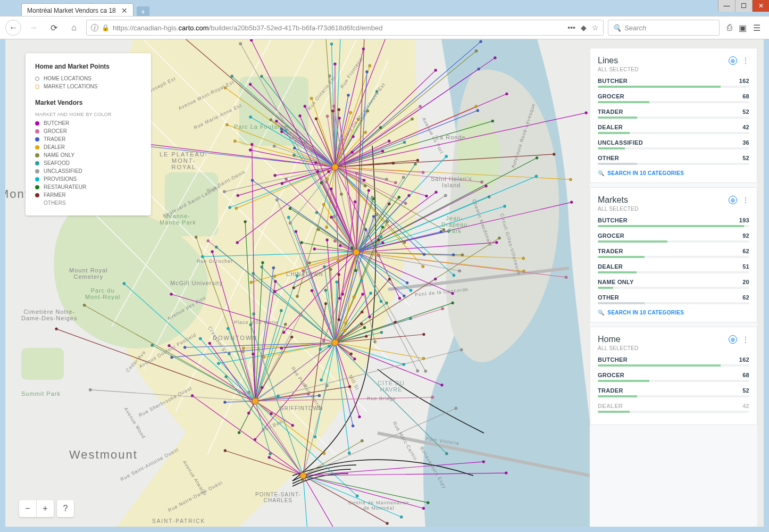  What do you see at coordinates (673, 268) in the screenshot?
I see `category-row: DEALER51` at bounding box center [673, 268].